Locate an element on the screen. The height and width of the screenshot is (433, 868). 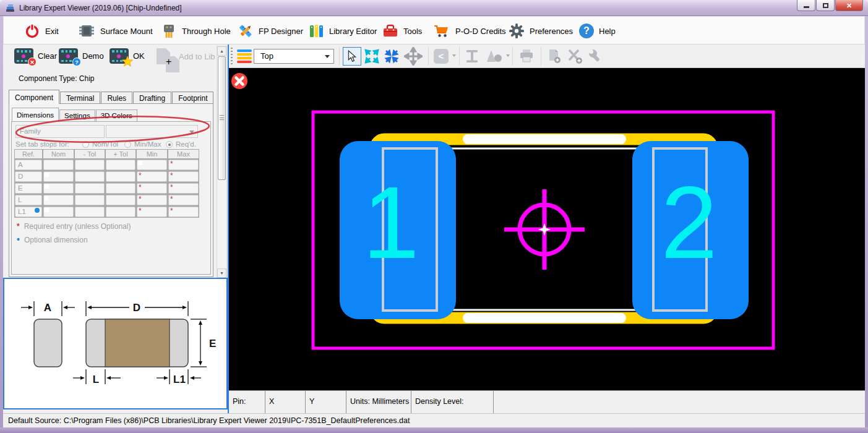
tools-button: Tools is located at coordinates (402, 31).